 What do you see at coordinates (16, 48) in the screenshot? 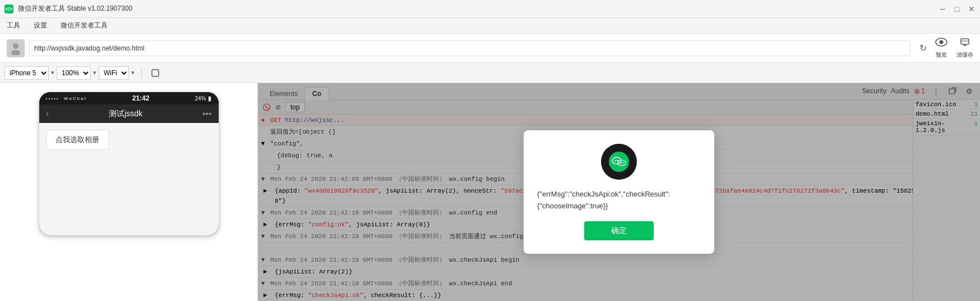
I see `user-avatar` at bounding box center [16, 48].